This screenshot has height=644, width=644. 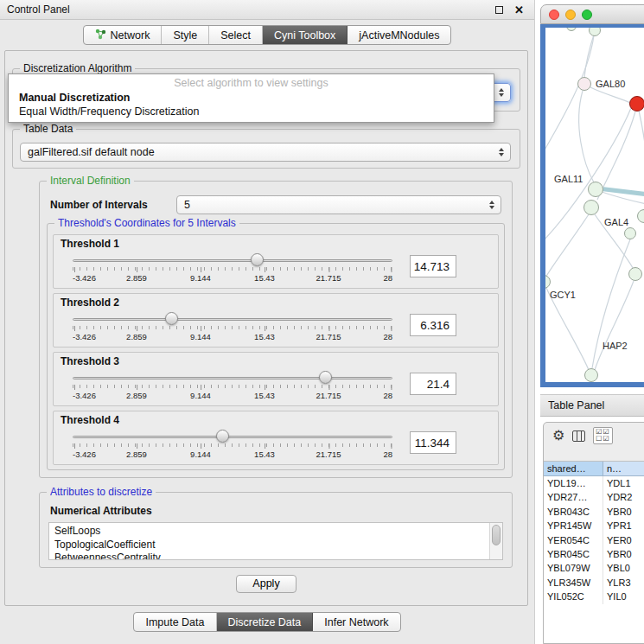 I want to click on column-header-name: n…, so click(x=624, y=469).